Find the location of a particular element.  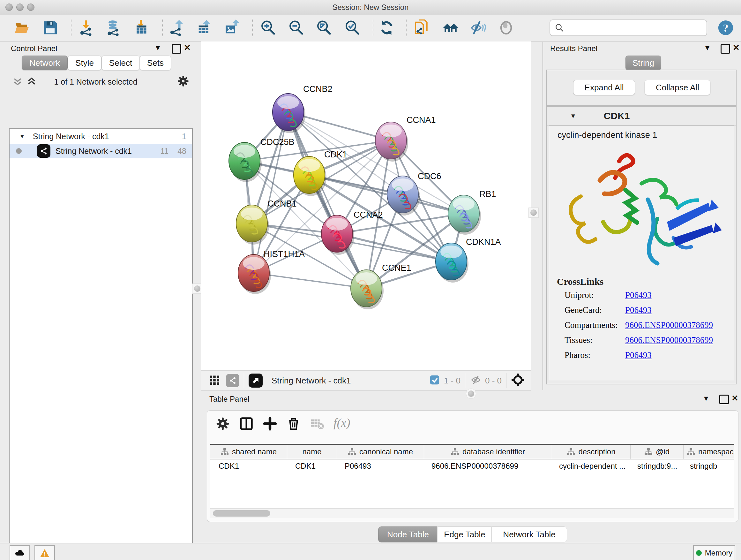

table-cell: 9606.ENSP00000378699 is located at coordinates (487, 466).